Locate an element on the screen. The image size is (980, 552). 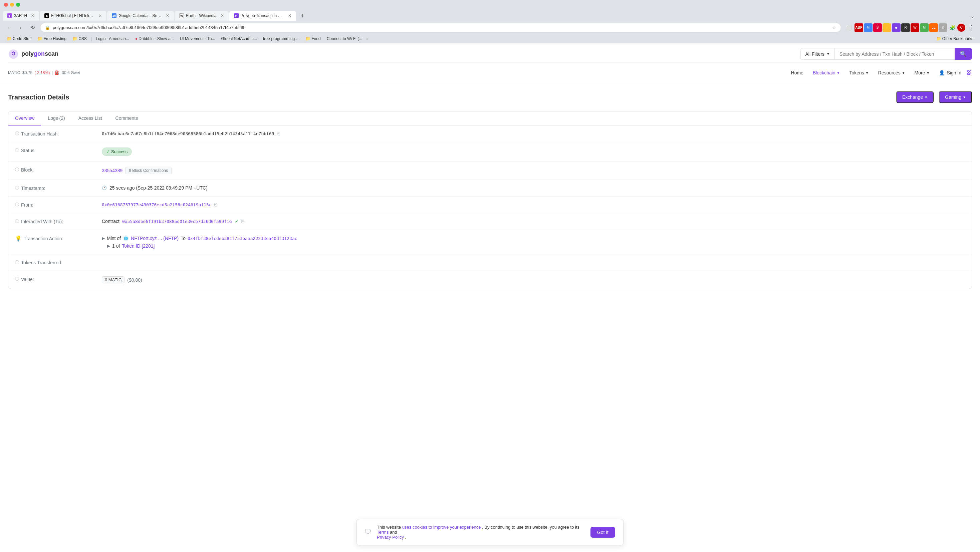
ext-icon-7: W is located at coordinates (915, 27).